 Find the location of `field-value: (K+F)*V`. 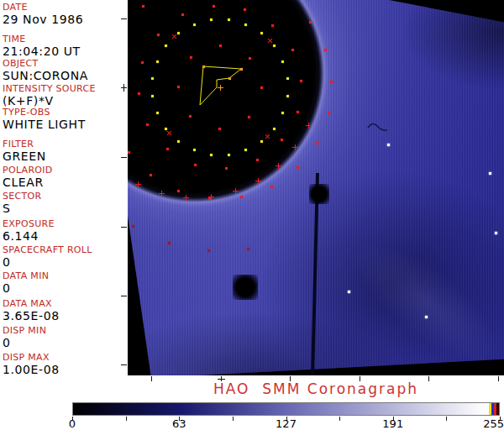

field-value: (K+F)*V is located at coordinates (49, 101).